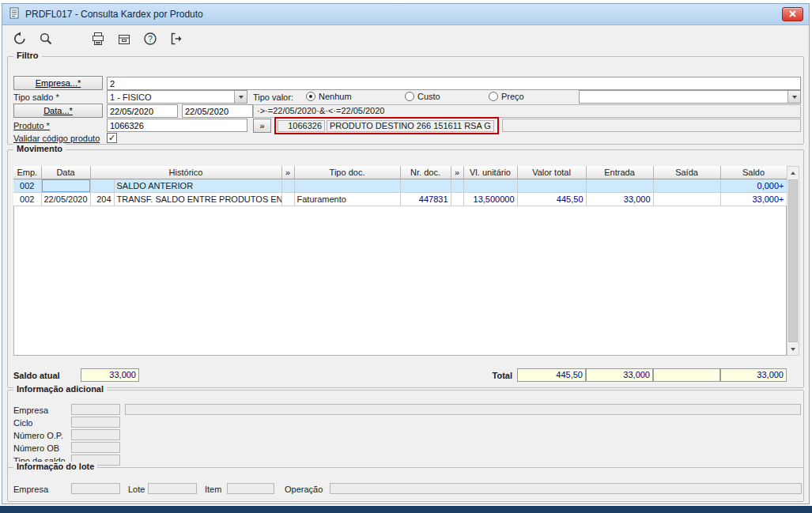 The height and width of the screenshot is (513, 812). Describe the element at coordinates (410, 96) in the screenshot. I see `radio-unselected-icon` at that location.